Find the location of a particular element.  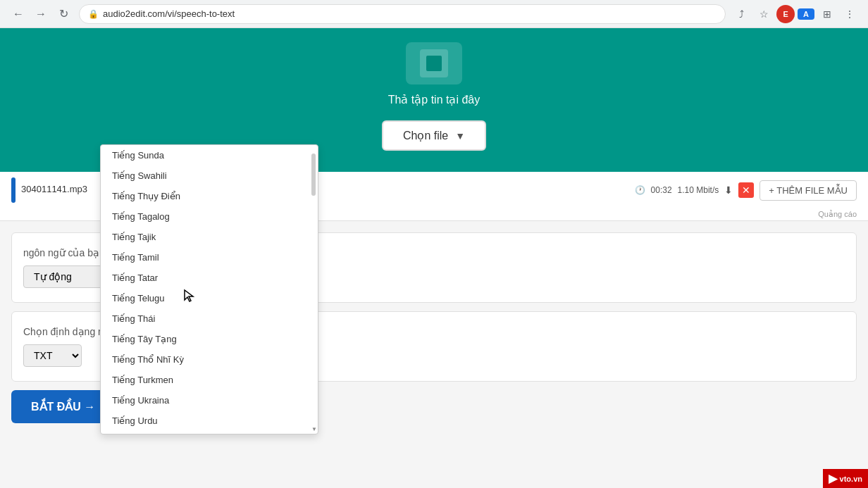

menu-icon: ⋮ is located at coordinates (850, 14).